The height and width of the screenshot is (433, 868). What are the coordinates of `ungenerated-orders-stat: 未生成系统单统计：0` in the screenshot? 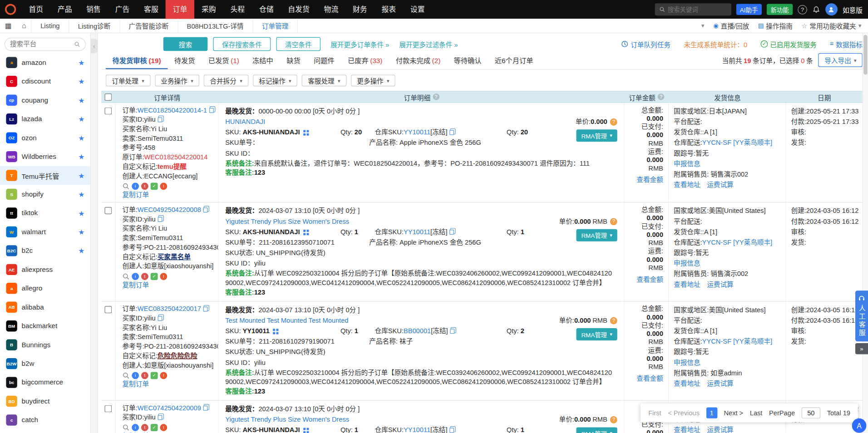 It's located at (715, 44).